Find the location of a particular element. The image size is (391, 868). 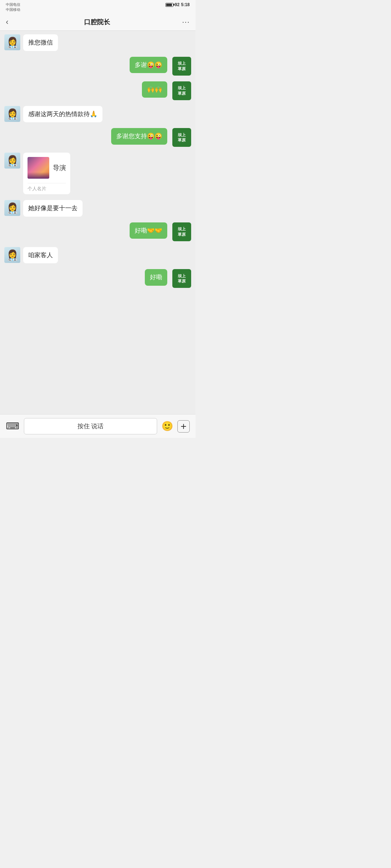

message-row: 坝上 草原 好嘞 is located at coordinates (98, 278).